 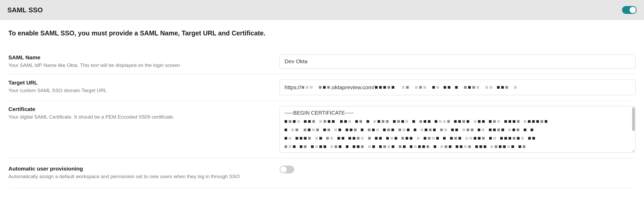 I want to click on auto-provisioning-label: Automatic user provisioning, so click(x=139, y=169).